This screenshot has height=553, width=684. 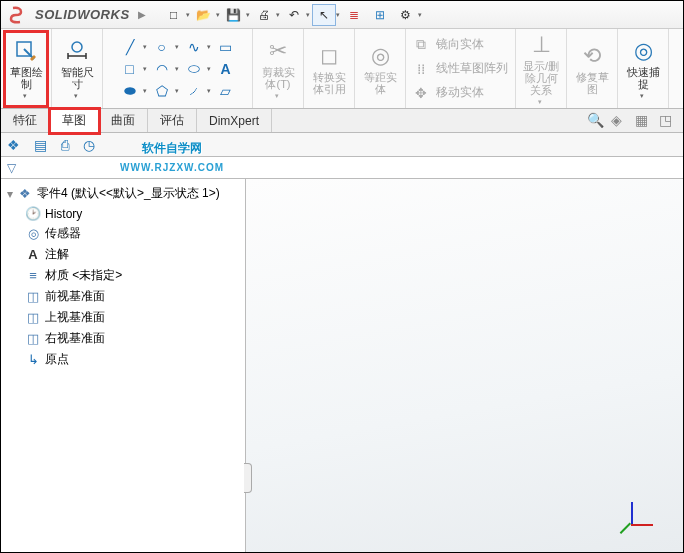 What do you see at coordinates (448, 93) in the screenshot?
I see `move-entities-button: ✥移动实体` at bounding box center [448, 93].